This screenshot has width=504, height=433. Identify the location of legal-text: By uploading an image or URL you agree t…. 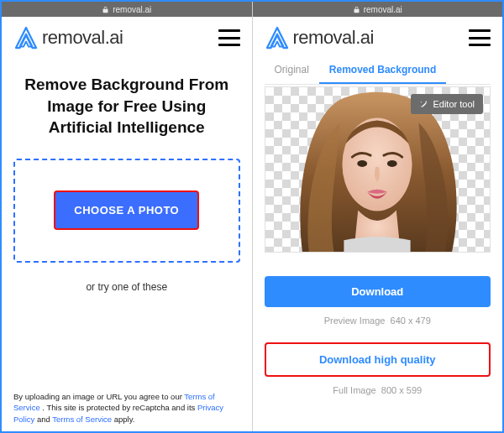
(127, 408).